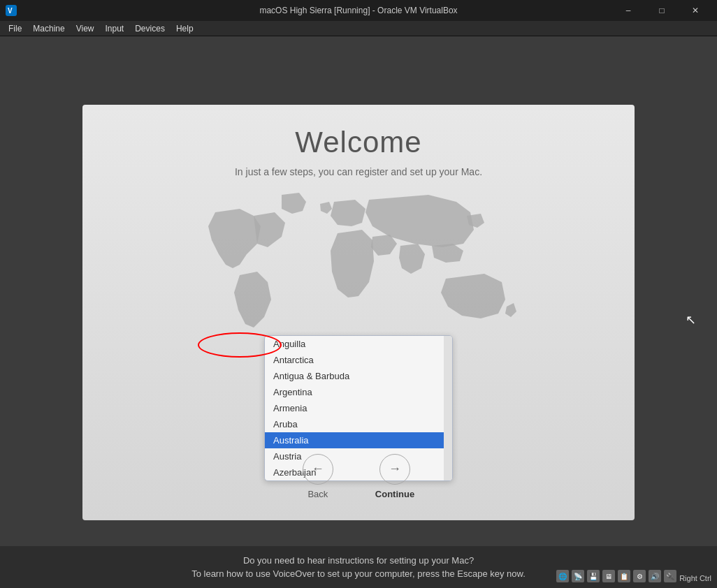 This screenshot has width=717, height=588. What do you see at coordinates (15, 29) in the screenshot?
I see `menu-file: File` at bounding box center [15, 29].